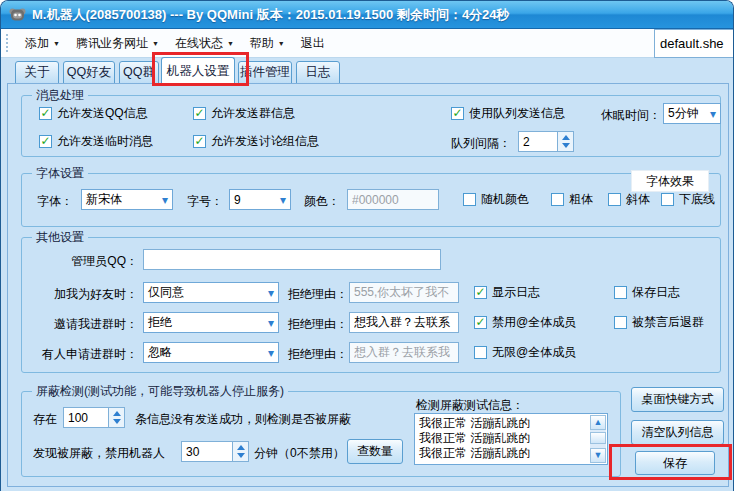  Describe the element at coordinates (127, 200) in the screenshot. I see `font-family-select: 新宋体▾` at that location.